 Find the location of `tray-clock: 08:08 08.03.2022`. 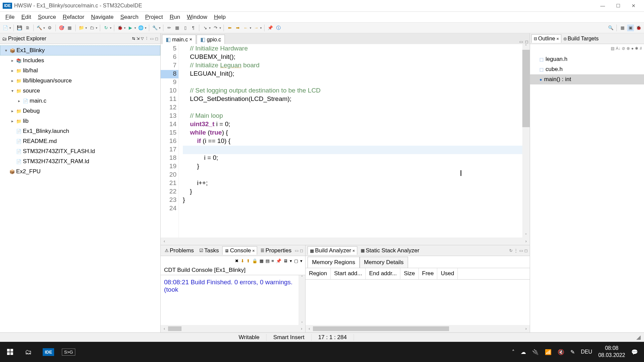

tray-clock: 08:08 08.03.2022 is located at coordinates (612, 352).